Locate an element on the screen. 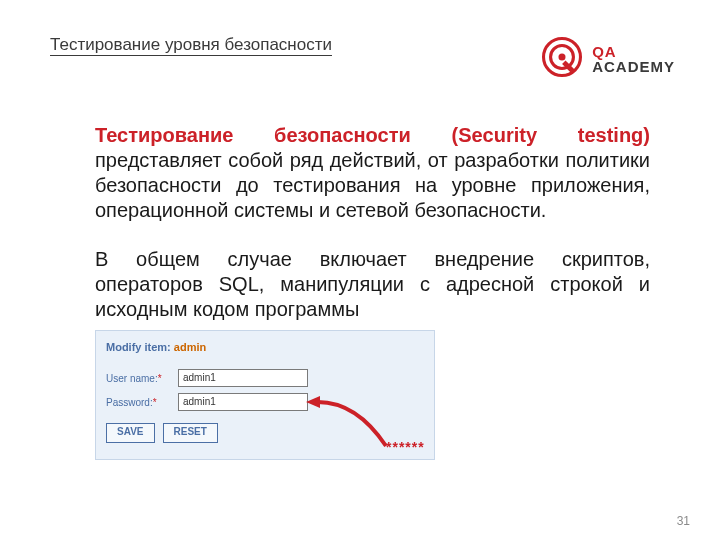 Image resolution: width=720 pixels, height=540 pixels. paragraph-1-rest: представляет собой ряд действий, от разр… is located at coordinates (372, 185).